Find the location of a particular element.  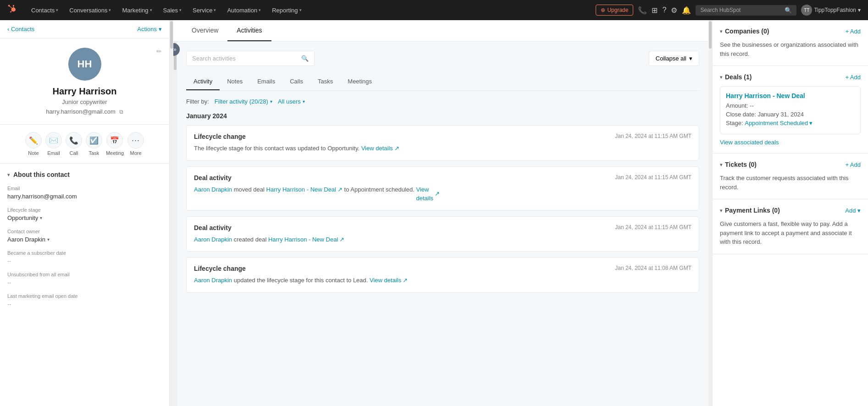

deals-section-title: ▾ Deals (1) is located at coordinates (735, 77).